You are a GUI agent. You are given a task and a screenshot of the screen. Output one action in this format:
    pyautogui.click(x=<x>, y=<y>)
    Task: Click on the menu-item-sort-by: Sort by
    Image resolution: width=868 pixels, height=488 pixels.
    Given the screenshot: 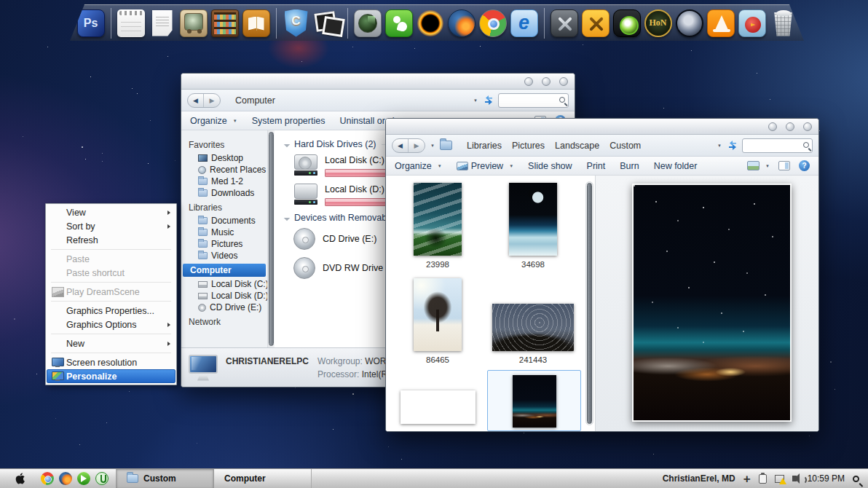 What is the action you would take?
    pyautogui.click(x=111, y=226)
    